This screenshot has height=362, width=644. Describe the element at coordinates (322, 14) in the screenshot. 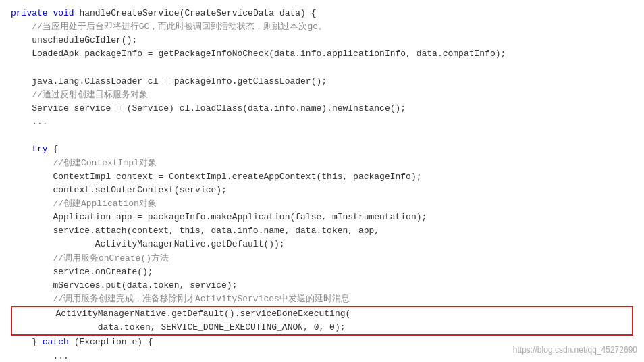

I see `code-line: private void handleCreateService(CreateS…` at that location.